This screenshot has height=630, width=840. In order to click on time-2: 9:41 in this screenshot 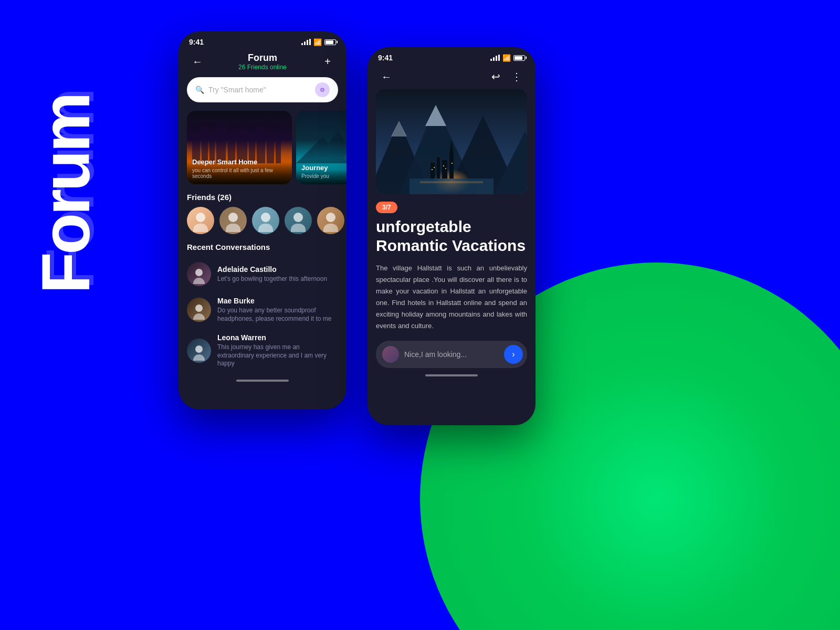, I will do `click(385, 58)`.